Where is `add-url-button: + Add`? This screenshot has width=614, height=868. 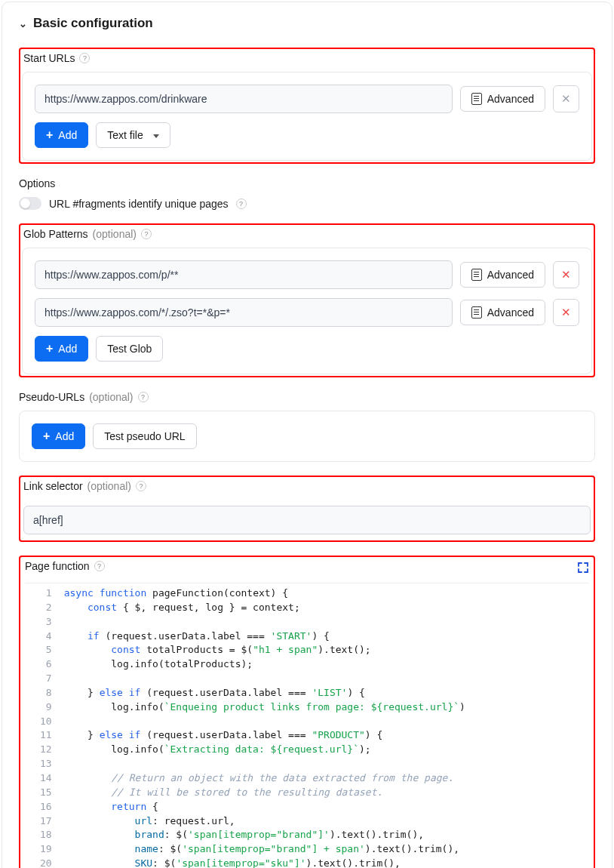 add-url-button: + Add is located at coordinates (62, 135).